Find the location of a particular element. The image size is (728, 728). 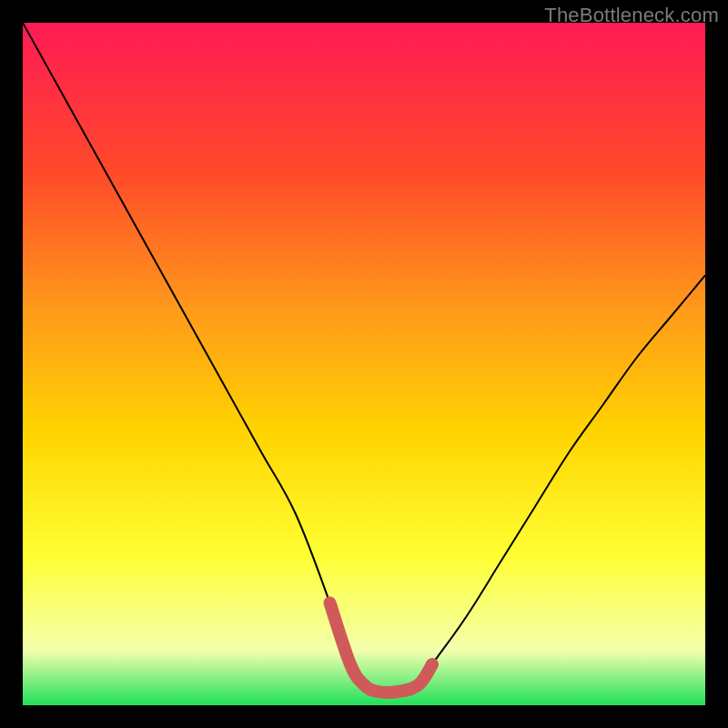

watermark-text: TheBottleneck.com is located at coordinates (632, 15).